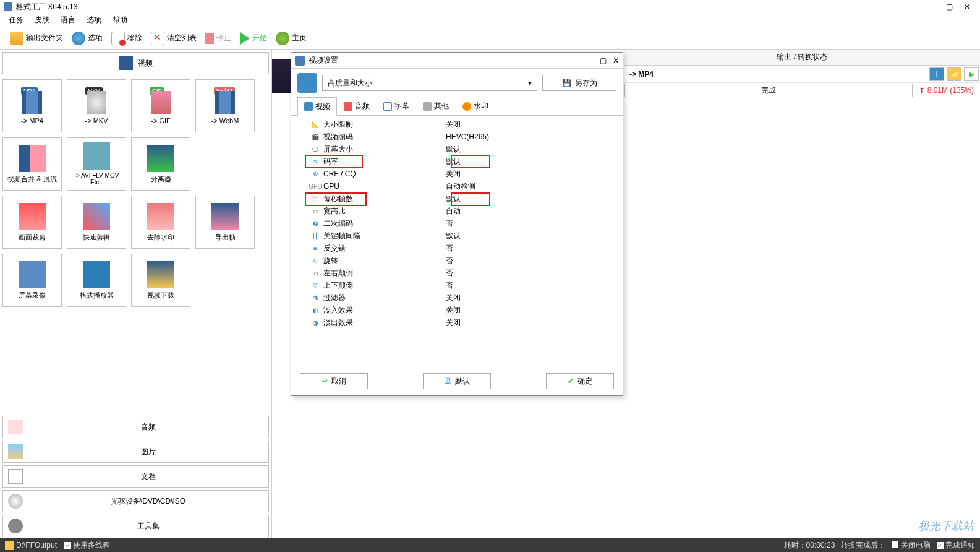  Describe the element at coordinates (120, 20) in the screenshot. I see `menu-help: 帮助` at that location.